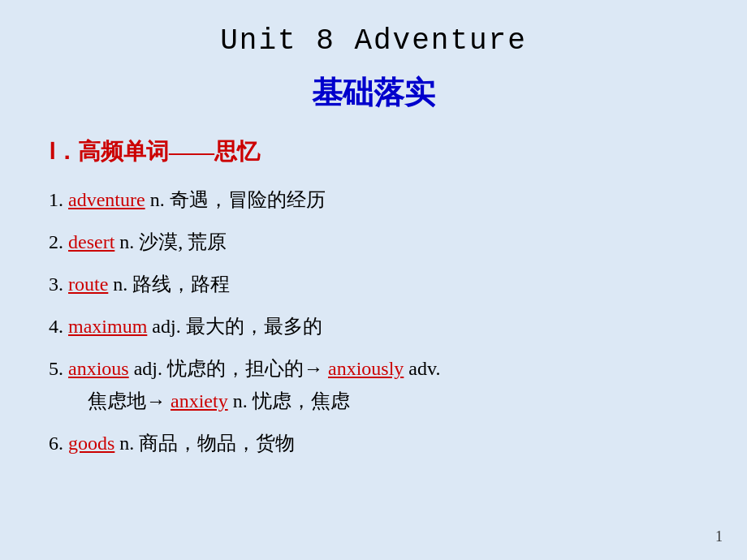 The image size is (747, 560). What do you see at coordinates (56, 200) in the screenshot?
I see `item-number: 1.` at bounding box center [56, 200].